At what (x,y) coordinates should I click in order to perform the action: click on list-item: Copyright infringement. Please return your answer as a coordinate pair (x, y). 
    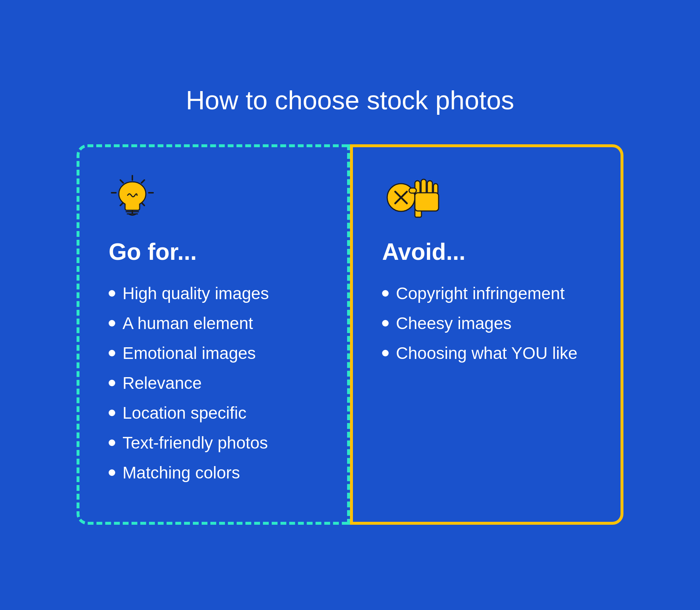
    Looking at the image, I should click on (487, 293).